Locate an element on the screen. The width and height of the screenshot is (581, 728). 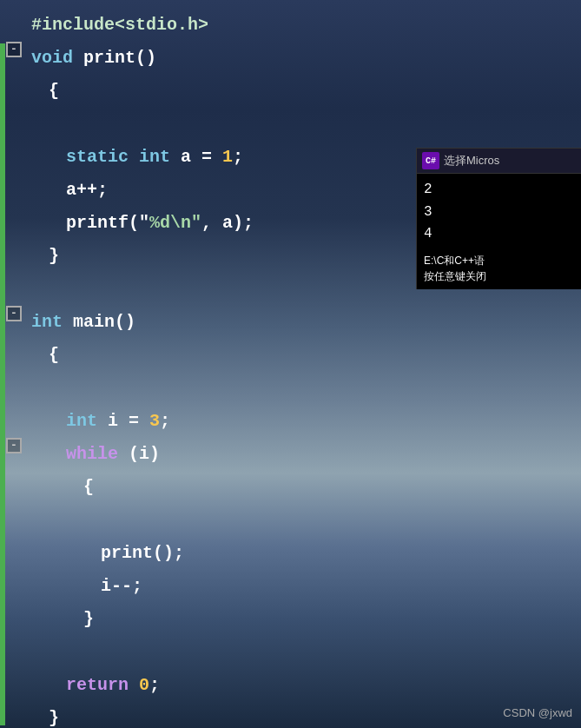
info-line-1: E:\C和C++语 is located at coordinates (498, 261).